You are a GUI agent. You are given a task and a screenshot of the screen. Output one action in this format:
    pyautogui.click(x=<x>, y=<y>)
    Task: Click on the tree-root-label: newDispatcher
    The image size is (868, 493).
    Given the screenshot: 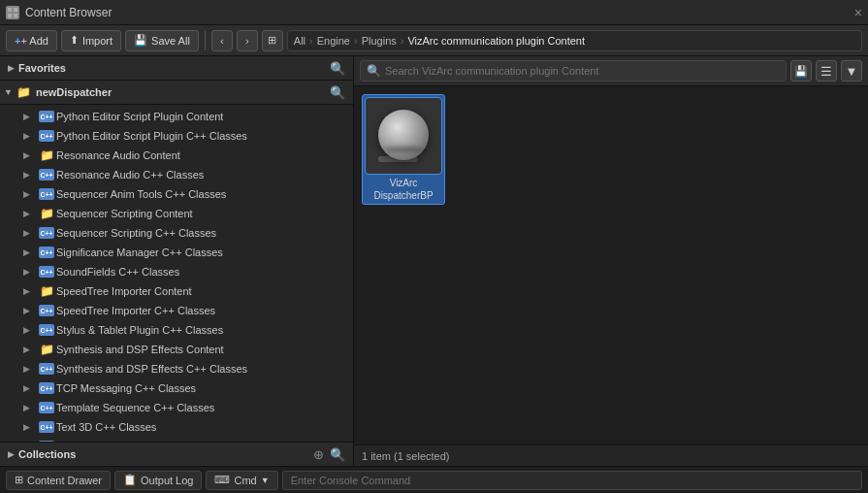 What is the action you would take?
    pyautogui.click(x=74, y=92)
    